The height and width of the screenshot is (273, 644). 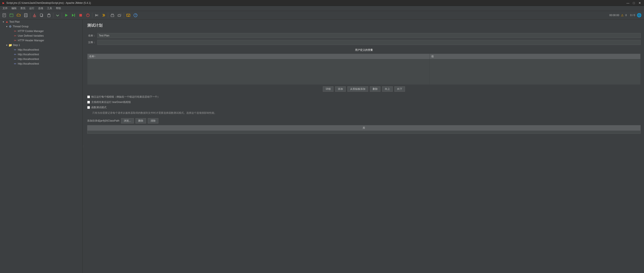 What do you see at coordinates (4, 22) in the screenshot?
I see `toggle-test-plan: ▼` at bounding box center [4, 22].